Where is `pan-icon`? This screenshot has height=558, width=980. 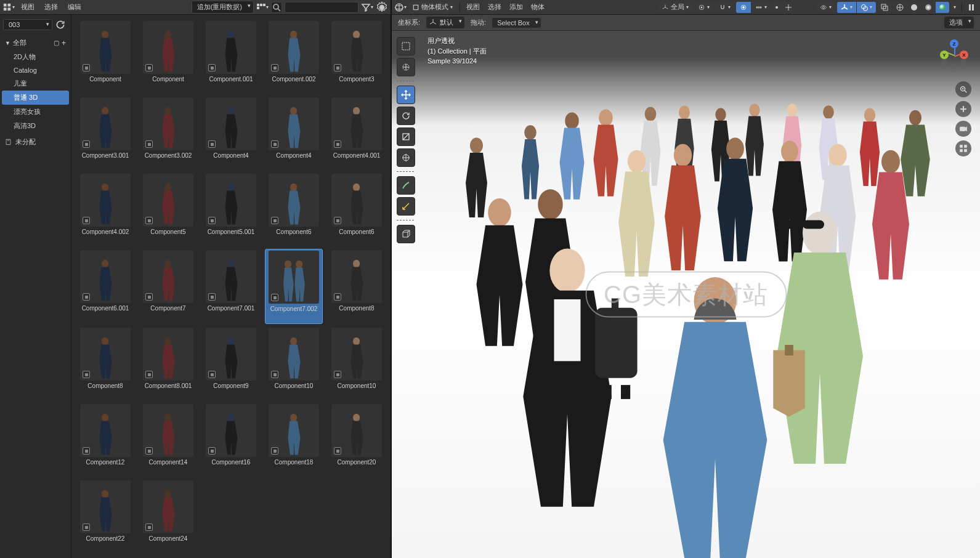
pan-icon is located at coordinates (963, 109).